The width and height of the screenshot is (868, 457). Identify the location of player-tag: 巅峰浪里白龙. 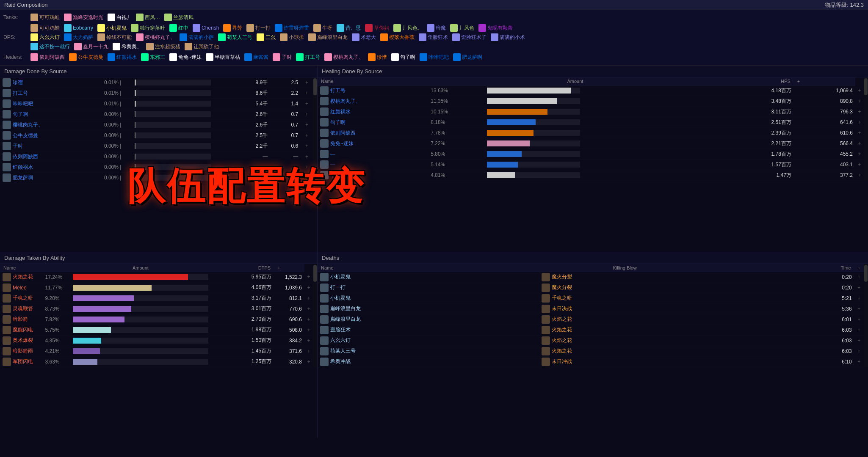
(328, 37).